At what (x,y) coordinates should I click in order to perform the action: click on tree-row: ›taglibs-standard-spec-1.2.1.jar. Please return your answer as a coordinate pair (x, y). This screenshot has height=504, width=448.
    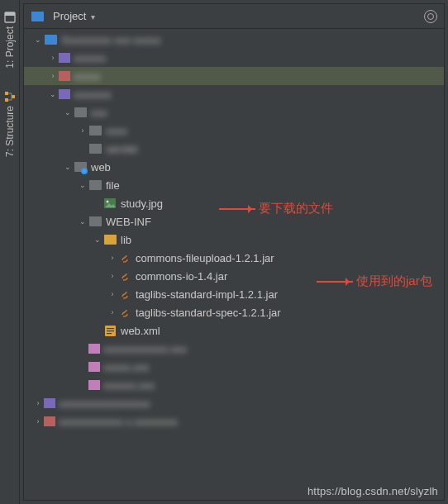
    Looking at the image, I should click on (234, 312).